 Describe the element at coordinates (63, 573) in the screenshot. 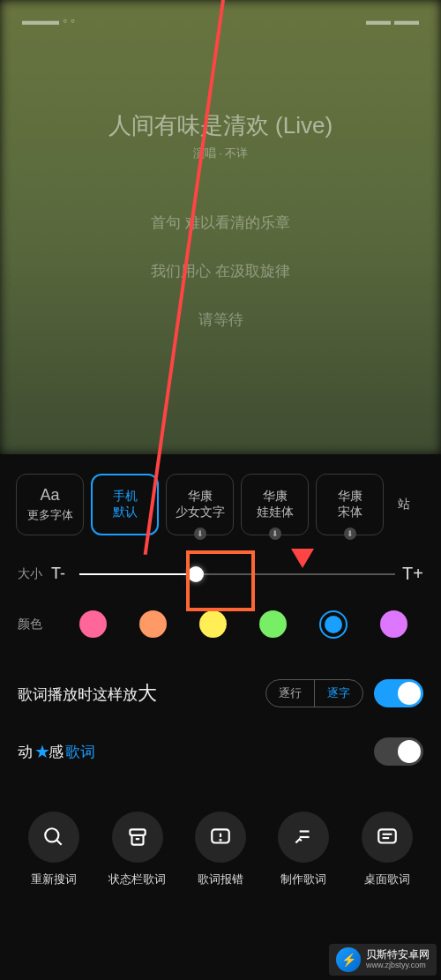

I see `size-decrease: T-` at that location.